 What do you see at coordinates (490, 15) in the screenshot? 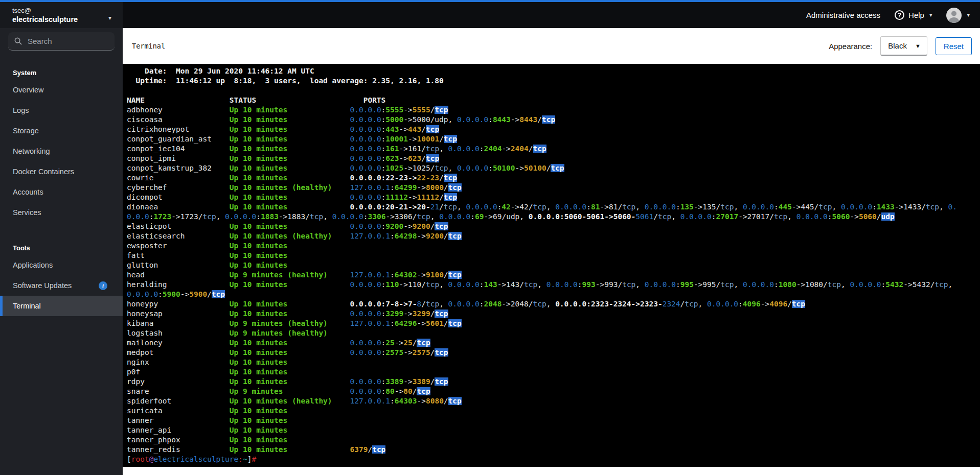
I see `masthead: tsec@ electricalsculpture ▾ Administrati…` at bounding box center [490, 15].